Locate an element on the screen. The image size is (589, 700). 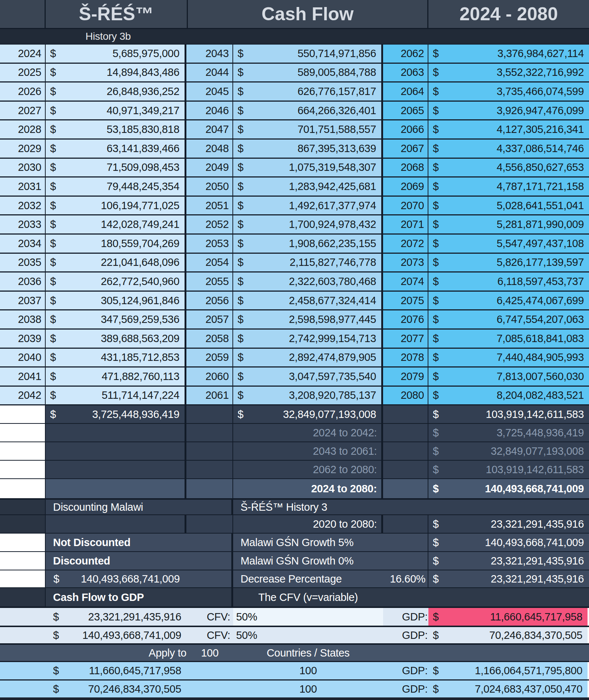
value-cell-2070: $5,028,641,551,041 is located at coordinates (509, 205).